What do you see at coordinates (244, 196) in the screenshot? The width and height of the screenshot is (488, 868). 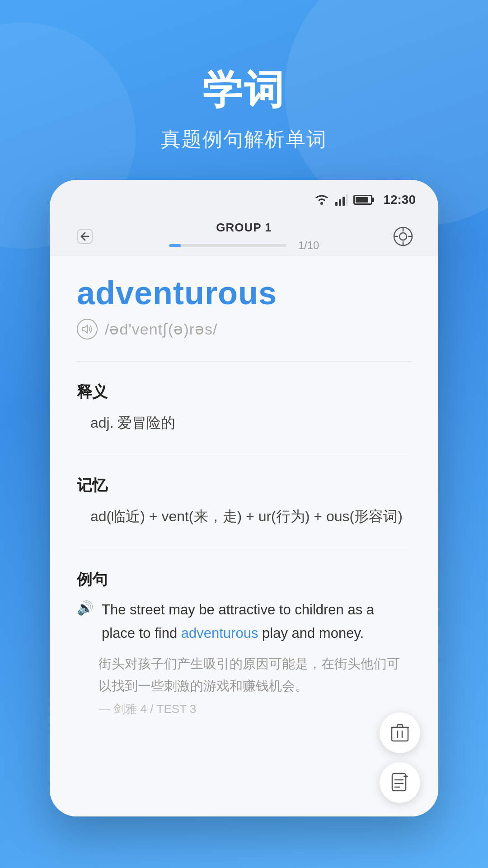 I see `status-bar: 12:30` at bounding box center [244, 196].